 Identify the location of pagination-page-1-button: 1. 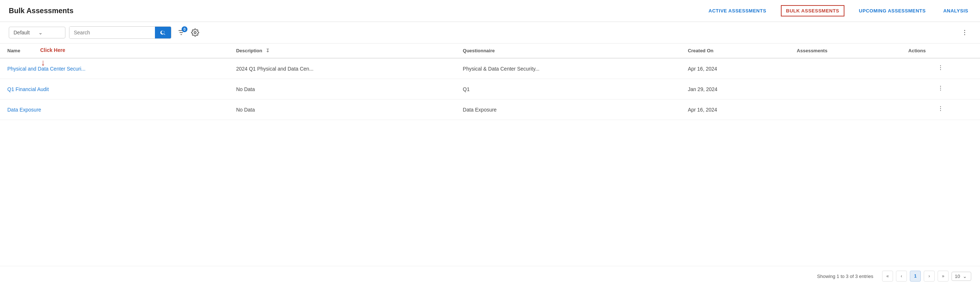
(915, 276).